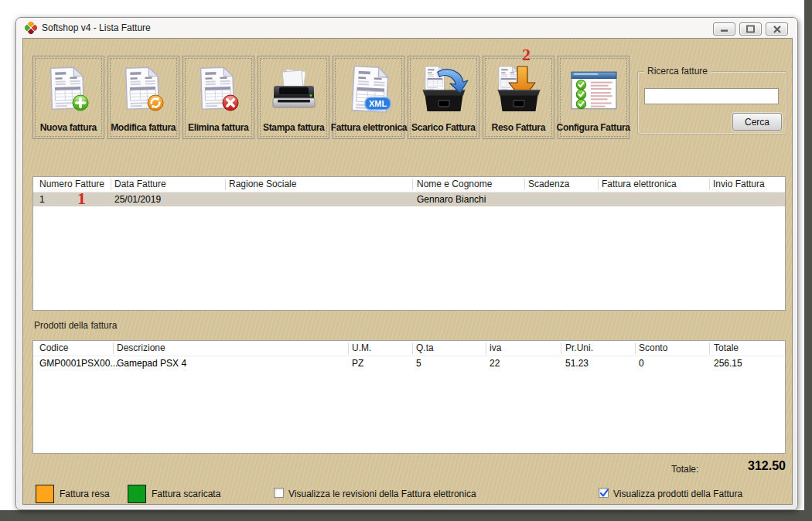 The height and width of the screenshot is (521, 812). Describe the element at coordinates (31, 28) in the screenshot. I see `app-logo-icon` at that location.